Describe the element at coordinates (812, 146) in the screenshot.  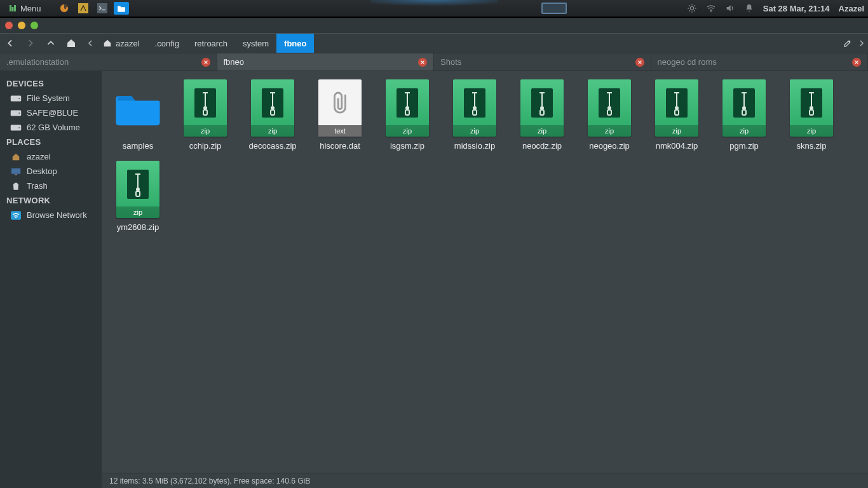
I see `file-label: skns.zip` at that location.